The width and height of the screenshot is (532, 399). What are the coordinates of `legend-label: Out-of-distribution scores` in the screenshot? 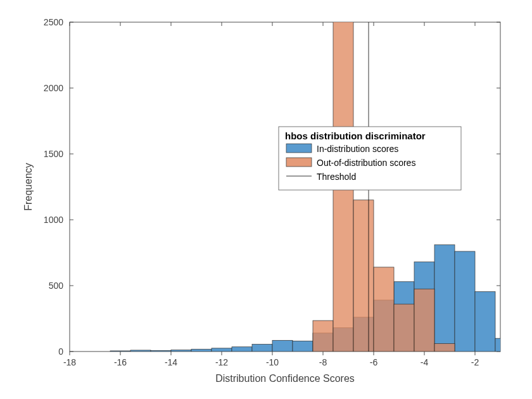 It's located at (366, 163).